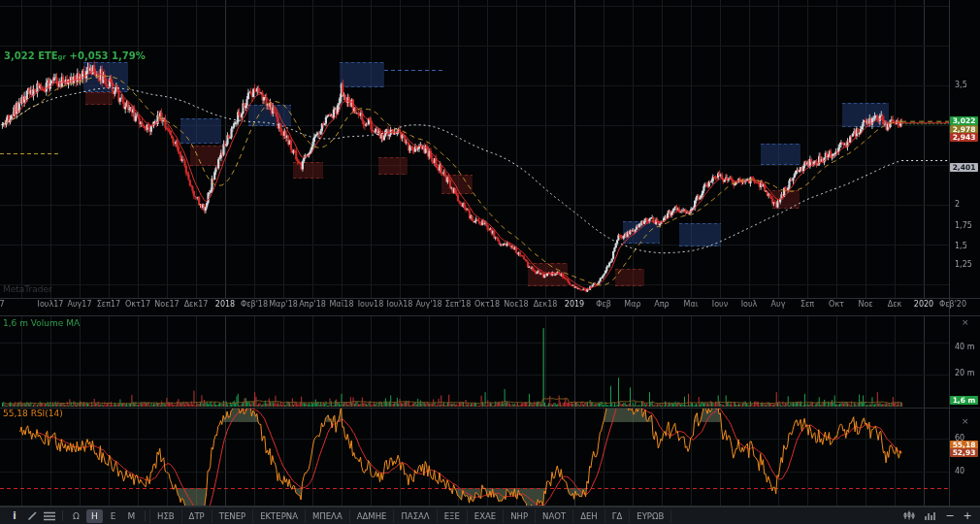 The height and width of the screenshot is (524, 980). Describe the element at coordinates (490, 515) in the screenshot. I see `bottom-toolbar: i ΩΗΕΜ ΗΣΒΔΤΡΤΕΝΕΡΕΚΤΕΡΝΑΜΠΕΛΑΑΔΜΗΕΠΑΣΑΛ…` at that location.